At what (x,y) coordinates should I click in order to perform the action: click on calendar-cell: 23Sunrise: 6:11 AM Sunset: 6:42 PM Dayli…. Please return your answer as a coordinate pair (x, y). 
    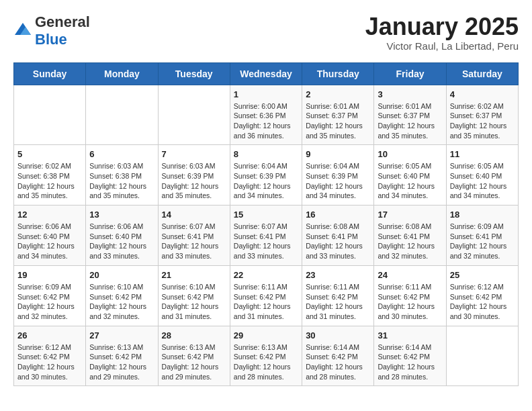
    Looking at the image, I should click on (339, 295).